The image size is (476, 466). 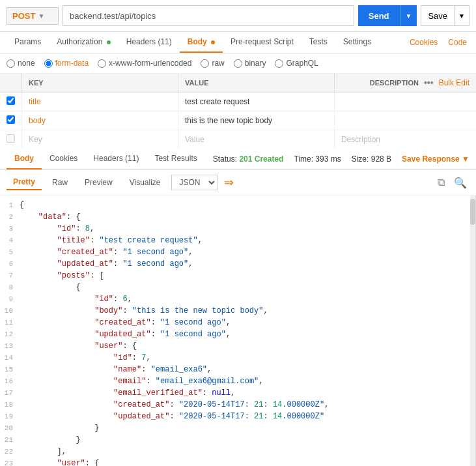 What do you see at coordinates (100, 83) in the screenshot?
I see `th-key: KEY` at bounding box center [100, 83].